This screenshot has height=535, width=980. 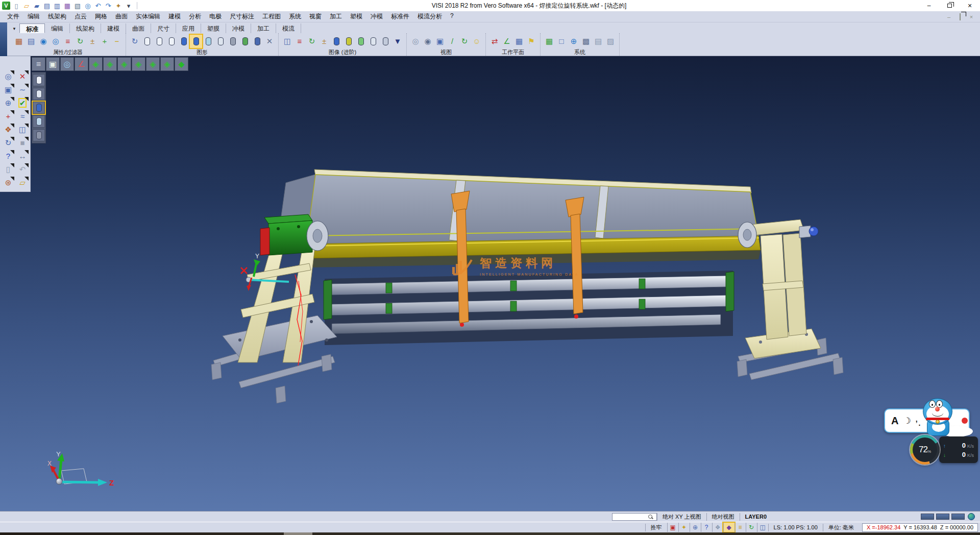 What do you see at coordinates (723, 517) in the screenshot?
I see `view-reference-indicator: 绝对视图` at bounding box center [723, 517].